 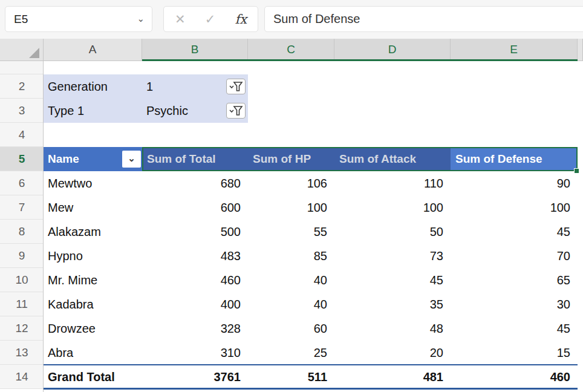 I want to click on pivot-cell: 310, so click(x=195, y=353).